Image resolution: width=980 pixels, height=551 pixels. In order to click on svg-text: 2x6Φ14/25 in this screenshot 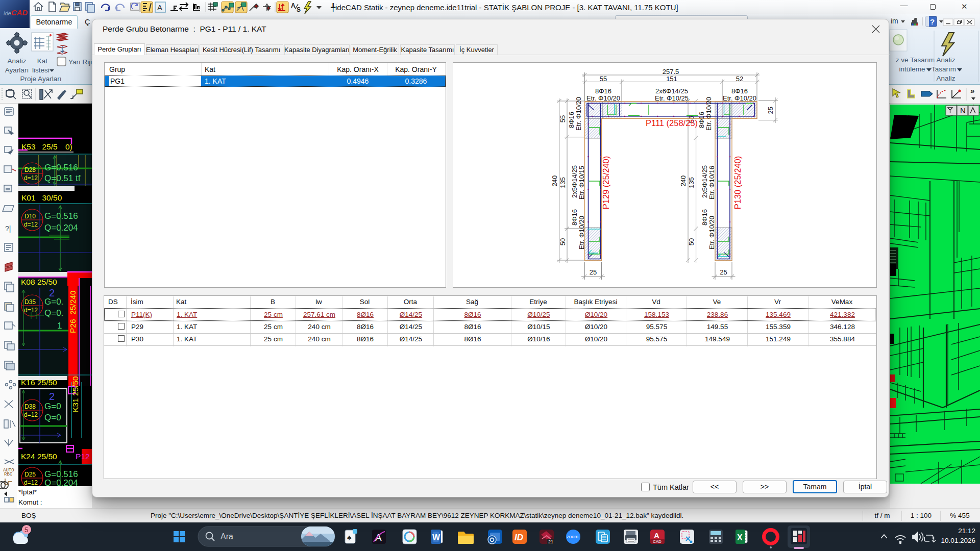, I will do `click(672, 91)`.